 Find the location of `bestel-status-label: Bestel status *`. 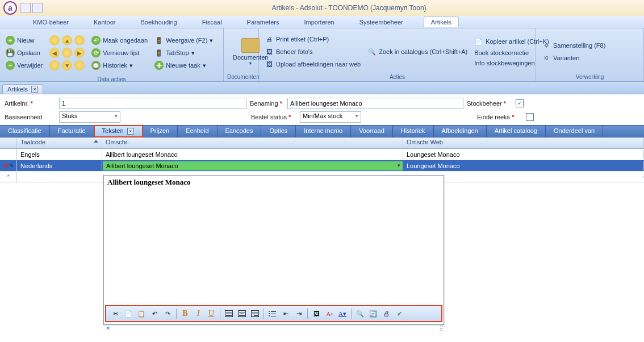

bestel-status-label: Bestel status * is located at coordinates (274, 117).